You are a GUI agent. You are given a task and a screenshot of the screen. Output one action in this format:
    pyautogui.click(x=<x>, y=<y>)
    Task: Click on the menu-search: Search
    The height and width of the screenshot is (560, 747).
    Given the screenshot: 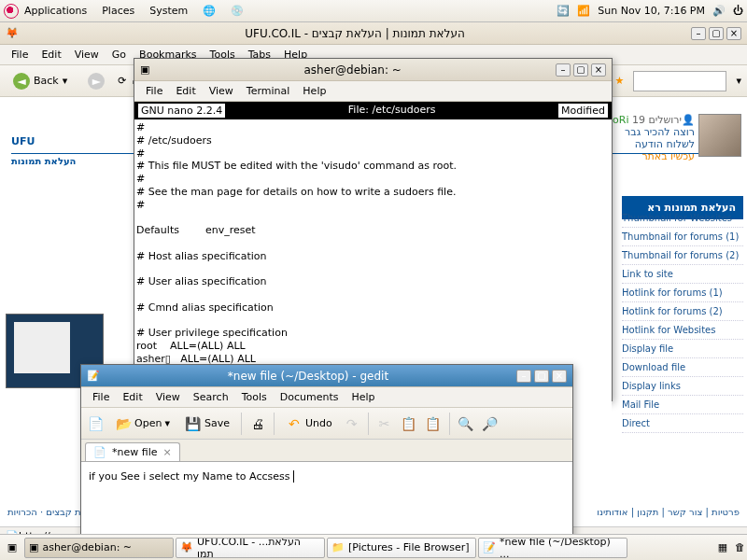 What is the action you would take?
    pyautogui.click(x=211, y=398)
    